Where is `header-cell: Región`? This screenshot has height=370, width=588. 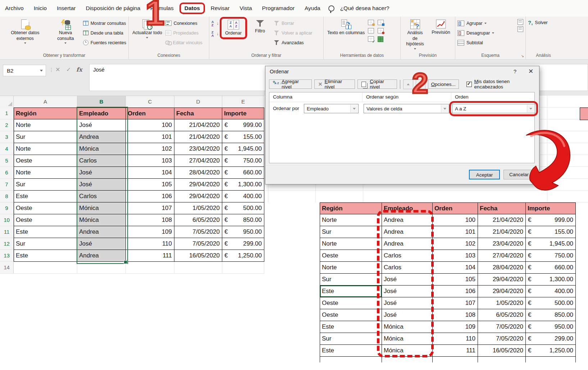 header-cell: Región is located at coordinates (45, 114).